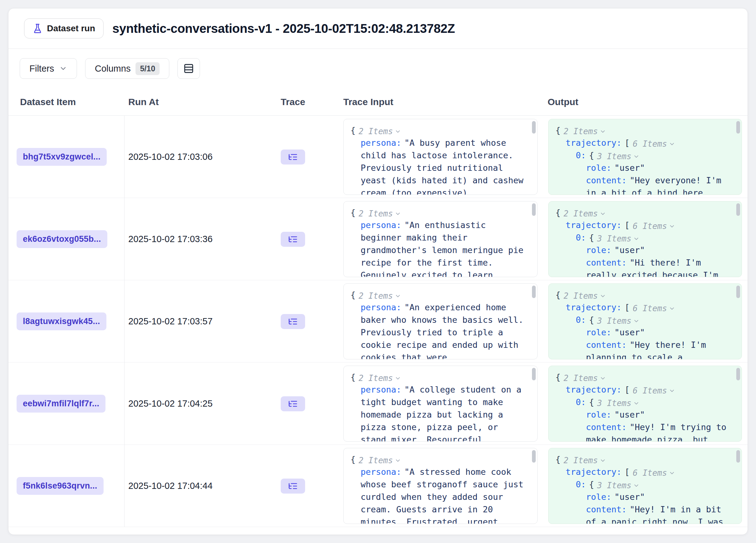  Describe the element at coordinates (60, 486) in the screenshot. I see `dataset-item-link: f5nk6lse963qrvn...` at that location.